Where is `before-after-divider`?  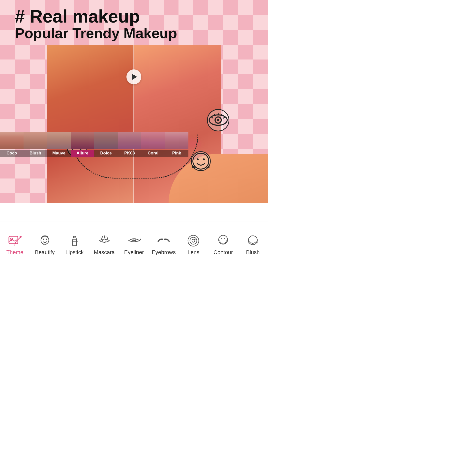
before-after-divider is located at coordinates (134, 124).